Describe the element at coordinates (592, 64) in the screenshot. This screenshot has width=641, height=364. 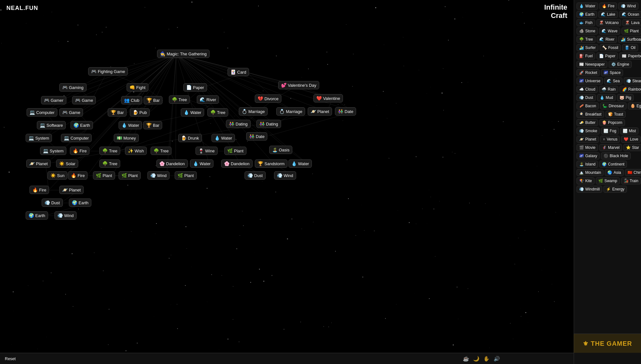
I see `sidebar-item-newspaper: 📰Newspaper` at that location.